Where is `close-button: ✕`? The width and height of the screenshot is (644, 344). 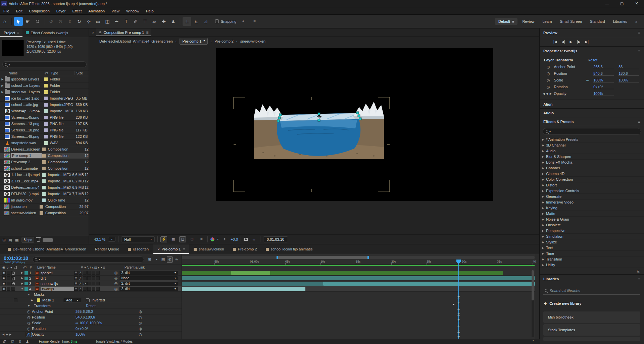
close-button: ✕ is located at coordinates (637, 3).